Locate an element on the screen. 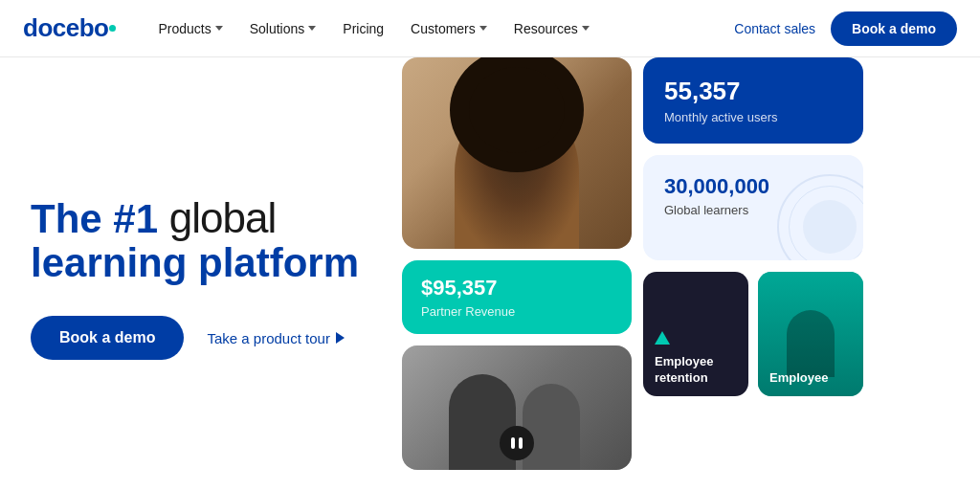  person-image is located at coordinates (517, 153).